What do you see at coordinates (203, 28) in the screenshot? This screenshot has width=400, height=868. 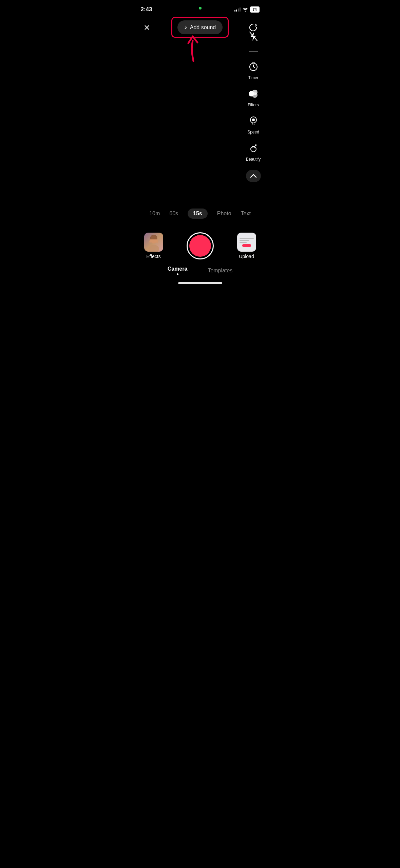 I see `add-sound-label: Add sound` at bounding box center [203, 28].